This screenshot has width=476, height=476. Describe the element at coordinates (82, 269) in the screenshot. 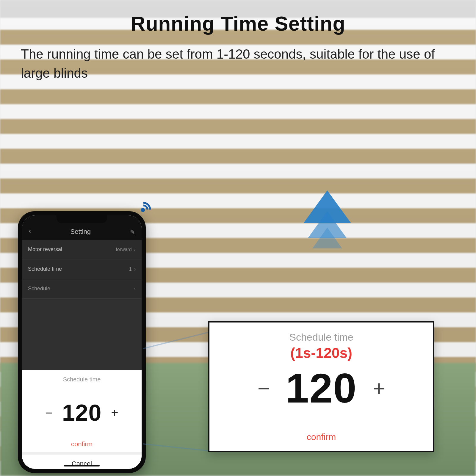

I see `row-schedule-time: Schedule time 1 ›` at that location.